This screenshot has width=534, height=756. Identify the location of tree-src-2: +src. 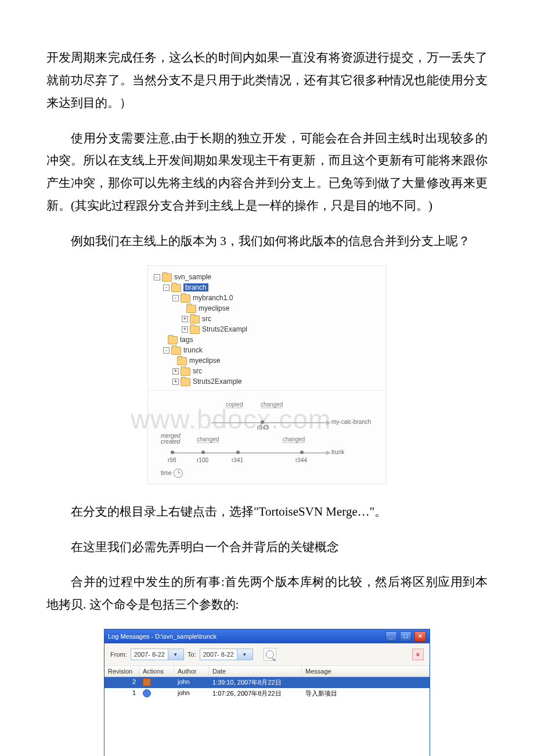
(267, 371).